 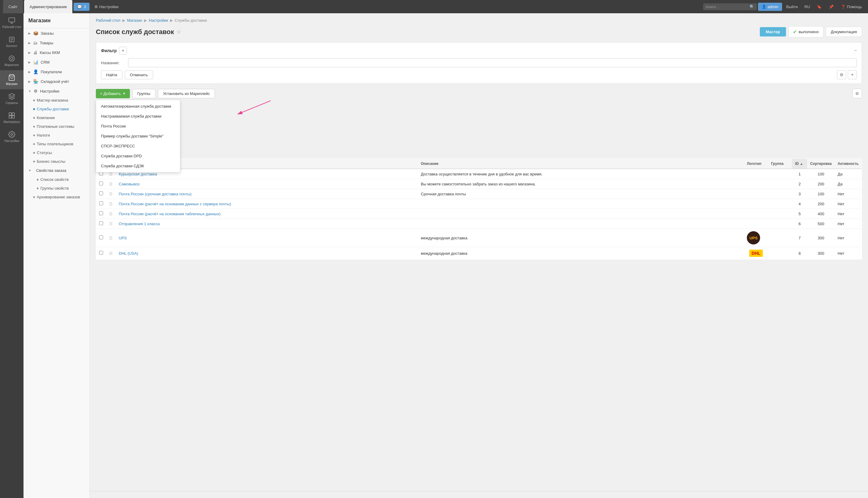 What do you see at coordinates (111, 253) in the screenshot?
I see `drag-handle-8: ☰` at bounding box center [111, 253].